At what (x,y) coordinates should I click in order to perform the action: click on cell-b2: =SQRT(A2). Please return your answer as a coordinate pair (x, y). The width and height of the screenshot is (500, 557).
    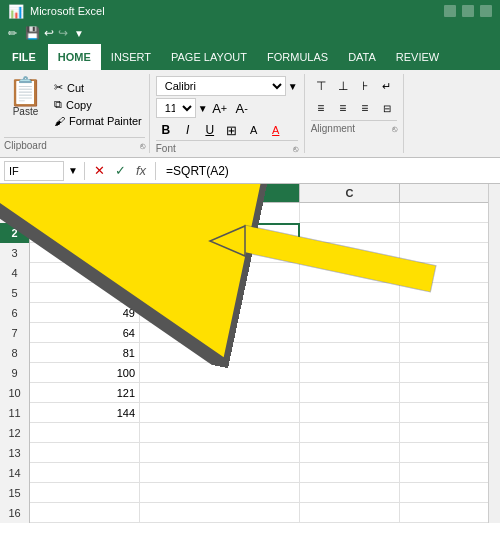
    Looking at the image, I should click on (220, 233).